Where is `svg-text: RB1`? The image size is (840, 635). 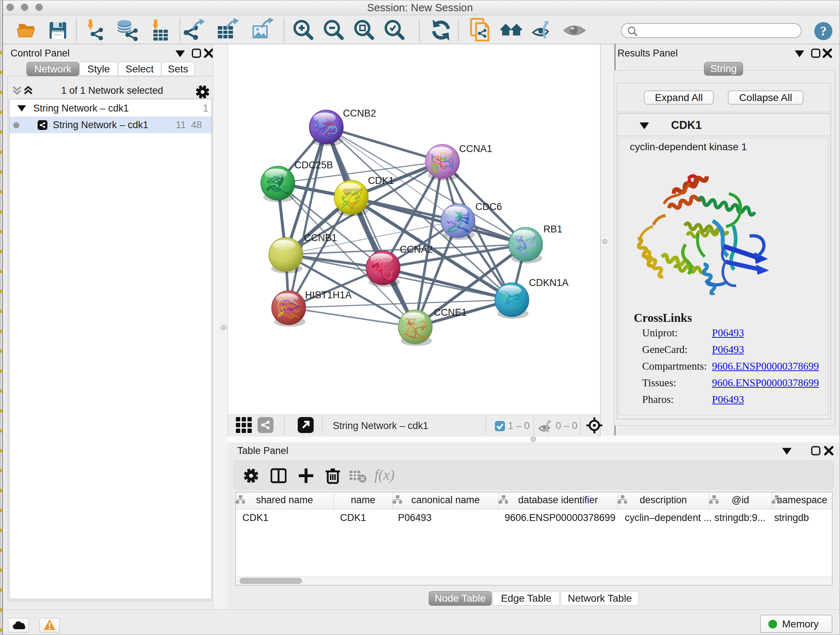 svg-text: RB1 is located at coordinates (553, 229).